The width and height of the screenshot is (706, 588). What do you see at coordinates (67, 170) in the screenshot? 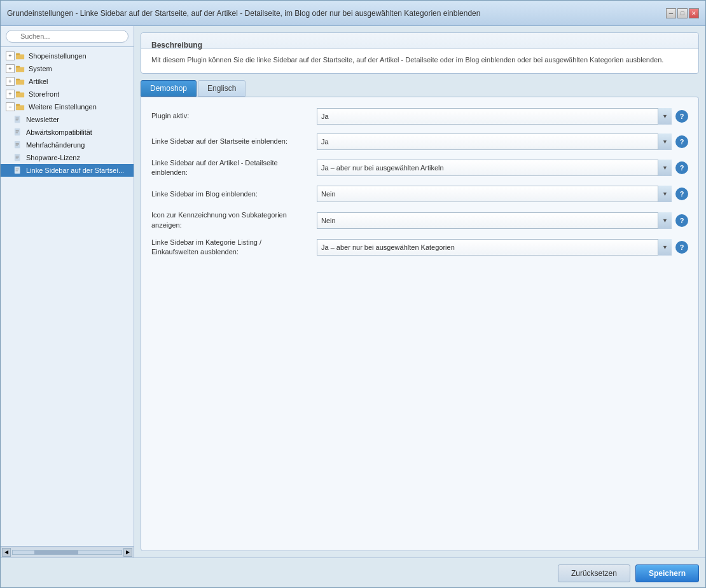
I see `sidebar-item-linke-sidebar: Linke Sidebar auf der Startsei...` at bounding box center [67, 170].